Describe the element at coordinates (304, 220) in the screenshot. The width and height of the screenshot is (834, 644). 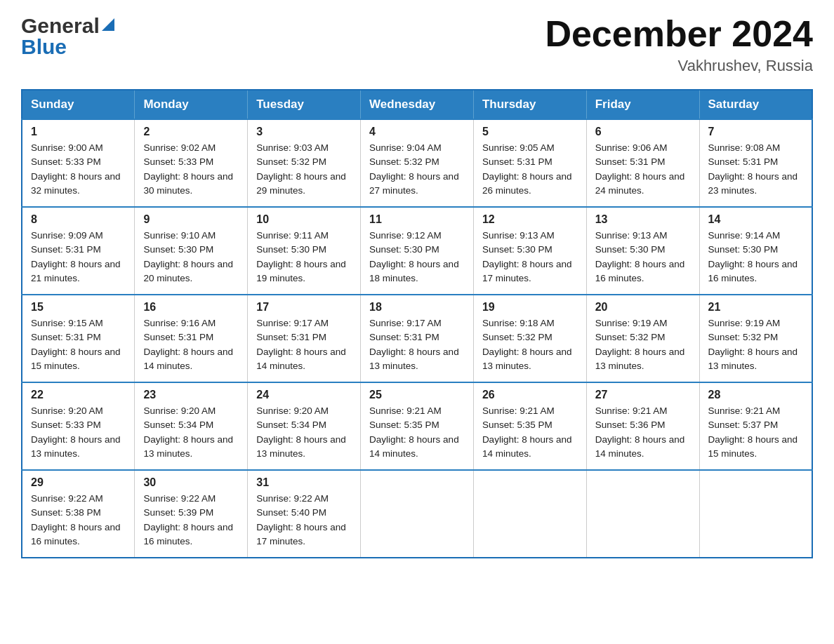
I see `day-number: 10` at that location.